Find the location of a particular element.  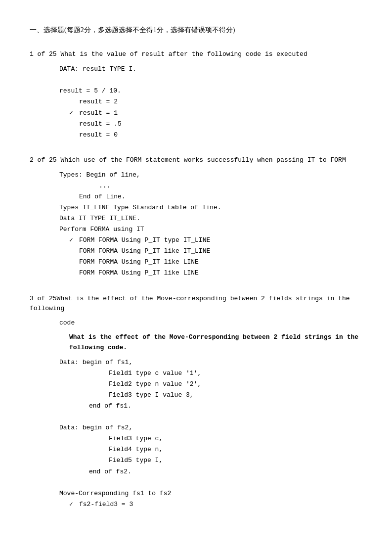

q3-code-3: Field2 type n value '2', is located at coordinates (235, 384).